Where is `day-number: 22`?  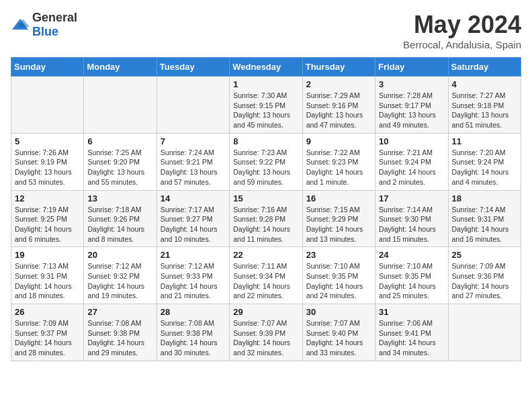 day-number: 22 is located at coordinates (266, 255).